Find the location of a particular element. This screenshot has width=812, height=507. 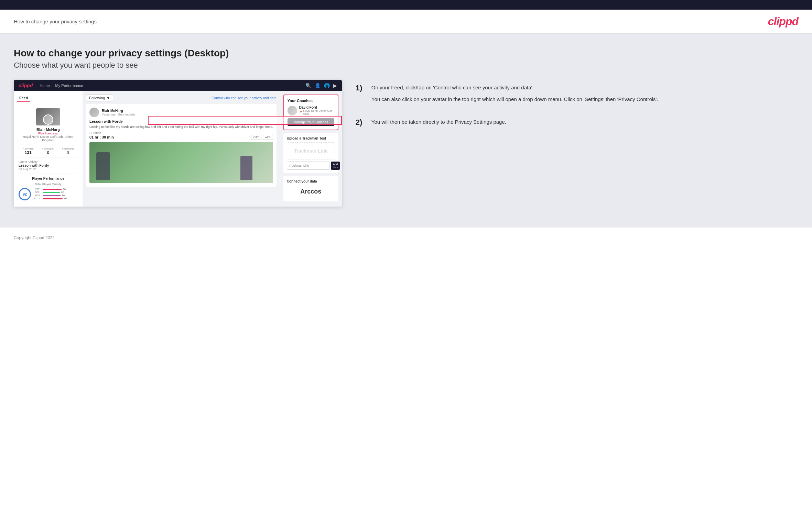

connect-title: Connect your data is located at coordinates (311, 181).